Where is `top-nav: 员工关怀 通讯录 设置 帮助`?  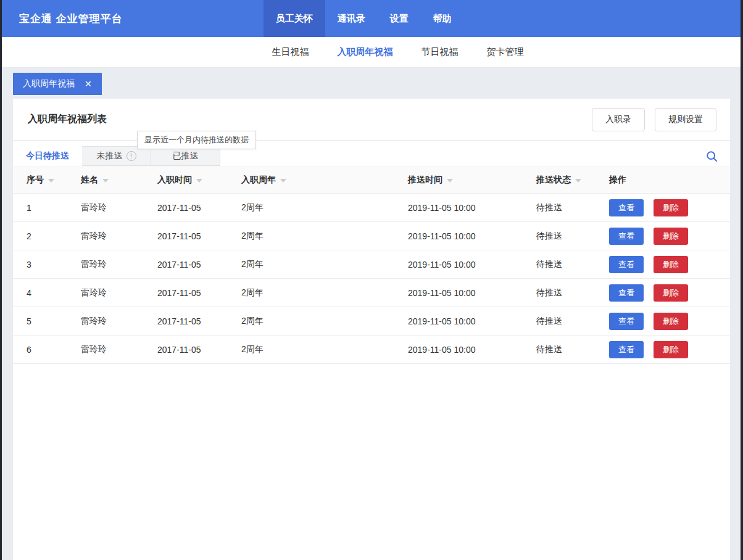
top-nav: 员工关怀 通讯录 设置 帮助 is located at coordinates (364, 19).